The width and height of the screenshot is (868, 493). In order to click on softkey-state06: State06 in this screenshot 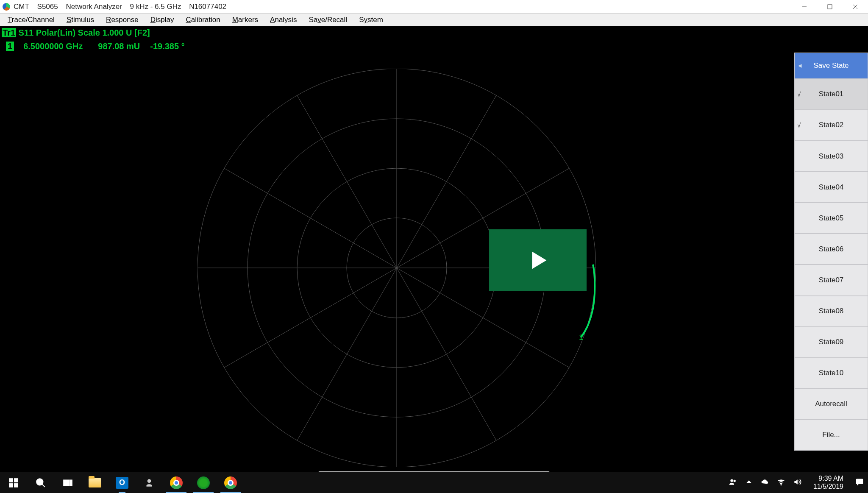, I will do `click(831, 249)`.